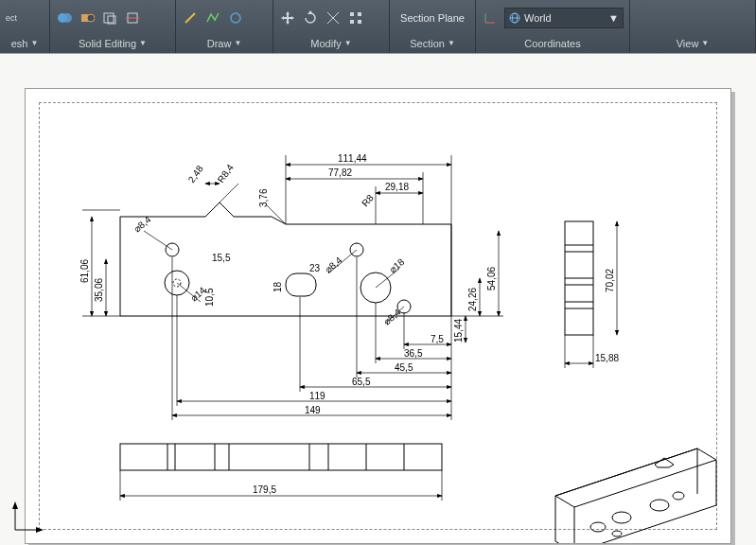  Describe the element at coordinates (26, 519) in the screenshot. I see `ucs-triad-icon` at that location.